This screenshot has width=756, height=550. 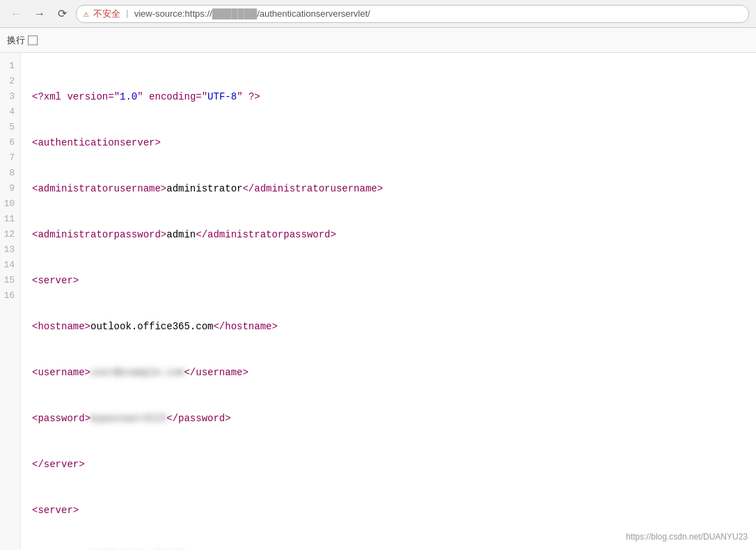 I want to click on security-label: 不安全, so click(x=107, y=14).